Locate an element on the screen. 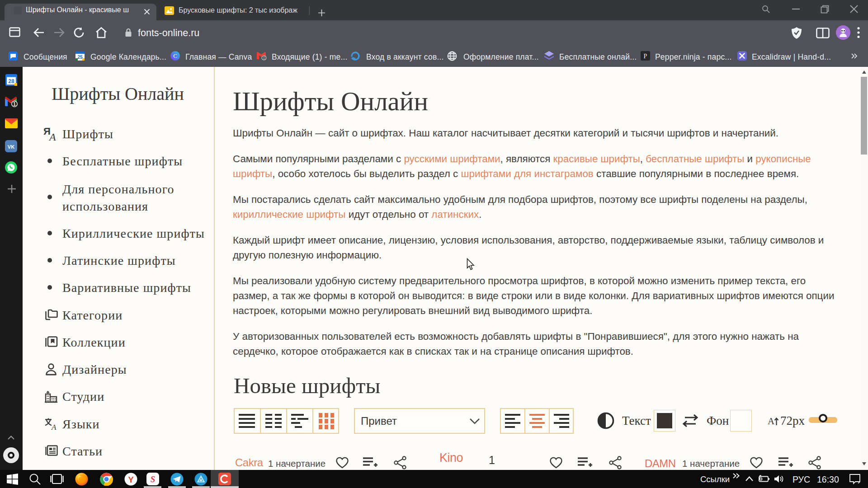 This screenshot has height=488, width=868. svg-text: VK is located at coordinates (11, 147).